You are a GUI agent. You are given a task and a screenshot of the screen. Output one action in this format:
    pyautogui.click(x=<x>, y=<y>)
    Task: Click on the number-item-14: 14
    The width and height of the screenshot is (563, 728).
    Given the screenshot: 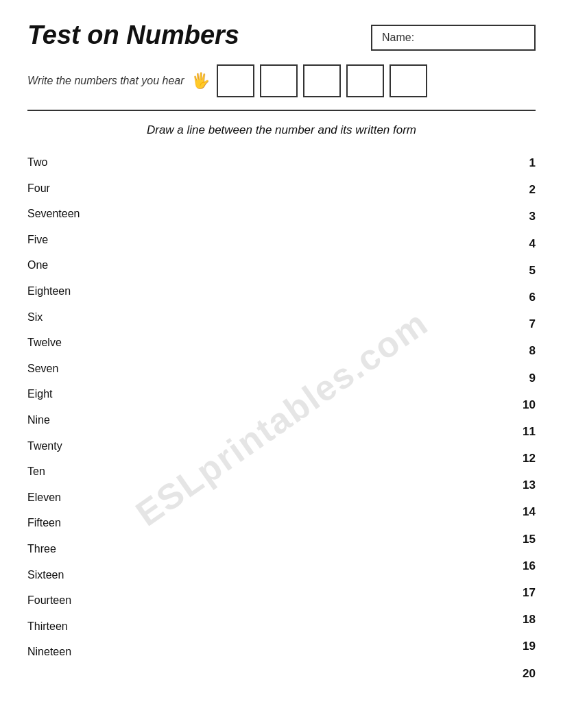 What is the action you would take?
    pyautogui.click(x=529, y=511)
    